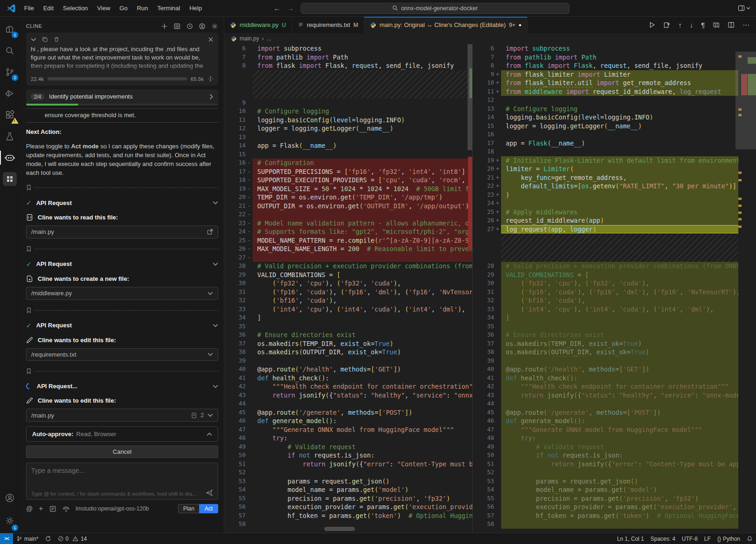 Image resolution: width=756 pixels, height=544 pixels. What do you see at coordinates (348, 326) in the screenshot?
I see `code-line: 35` at bounding box center [348, 326].